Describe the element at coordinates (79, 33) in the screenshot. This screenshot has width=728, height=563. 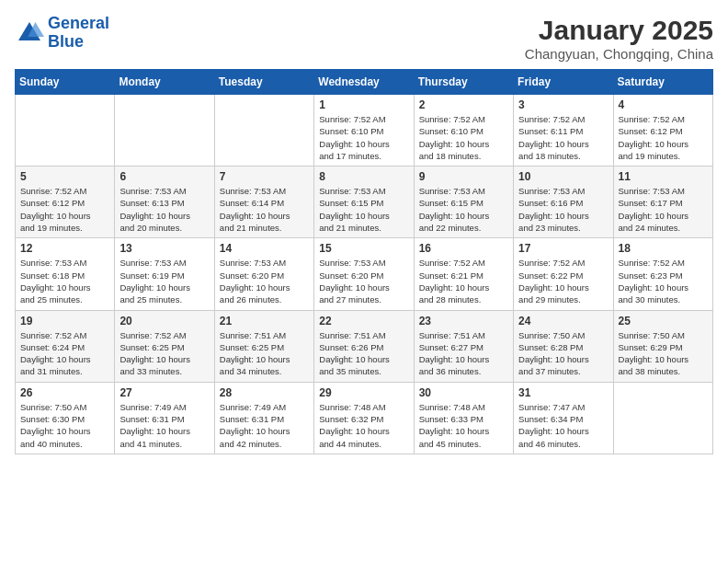
I see `logo-text: General Blue` at that location.